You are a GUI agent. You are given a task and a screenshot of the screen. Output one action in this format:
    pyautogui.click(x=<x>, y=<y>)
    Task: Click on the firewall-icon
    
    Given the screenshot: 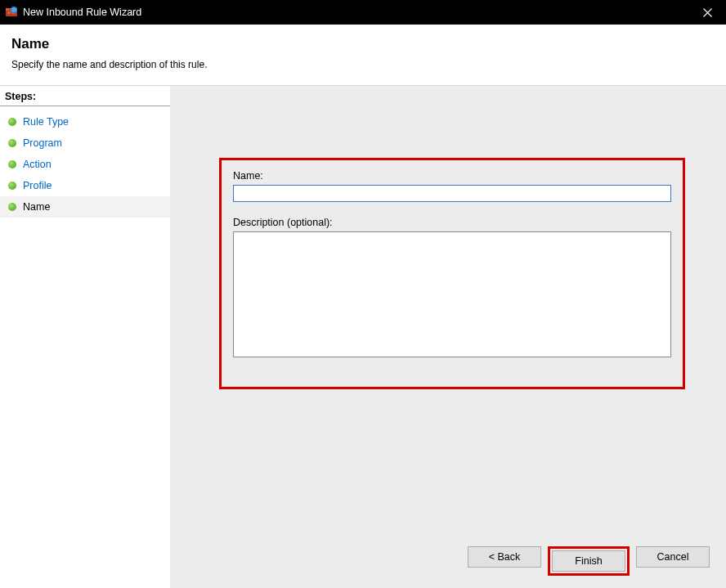 What is the action you would take?
    pyautogui.click(x=11, y=12)
    